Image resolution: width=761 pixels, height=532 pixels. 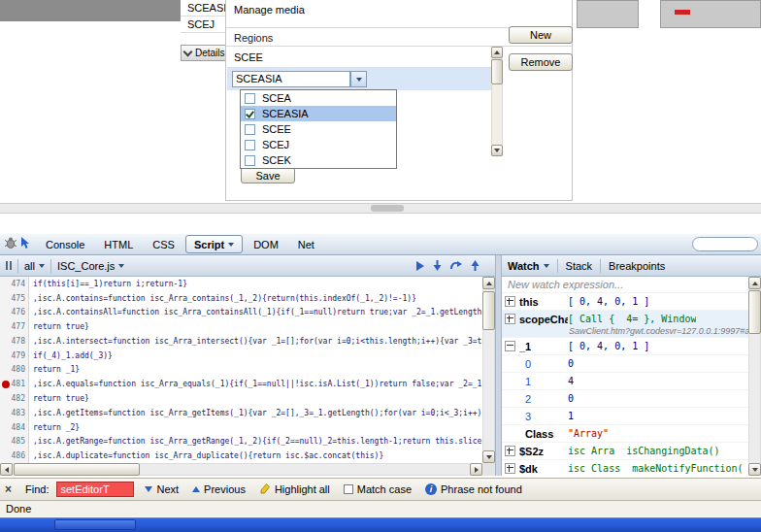 What do you see at coordinates (318, 129) in the screenshot?
I see `dropdown-option: SCEE` at bounding box center [318, 129].